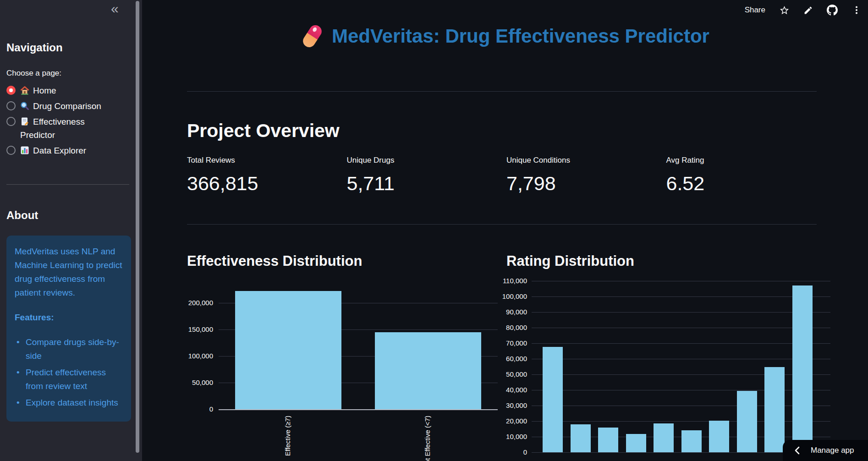 The image size is (868, 461). I want to click on manage-app-label: Manage app, so click(832, 450).